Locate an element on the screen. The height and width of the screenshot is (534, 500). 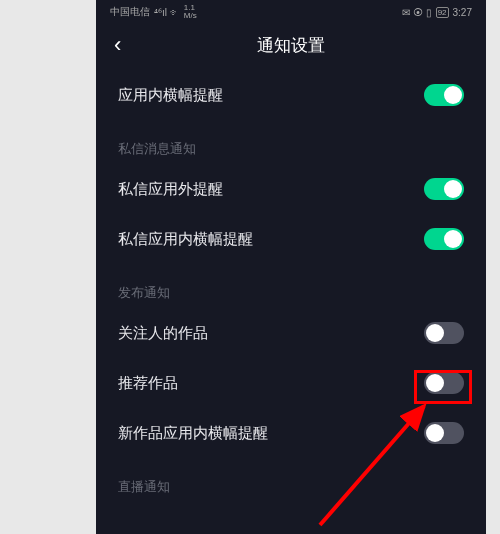
row-dm-external: 私信应用外提醒 is located at coordinates (291, 189).